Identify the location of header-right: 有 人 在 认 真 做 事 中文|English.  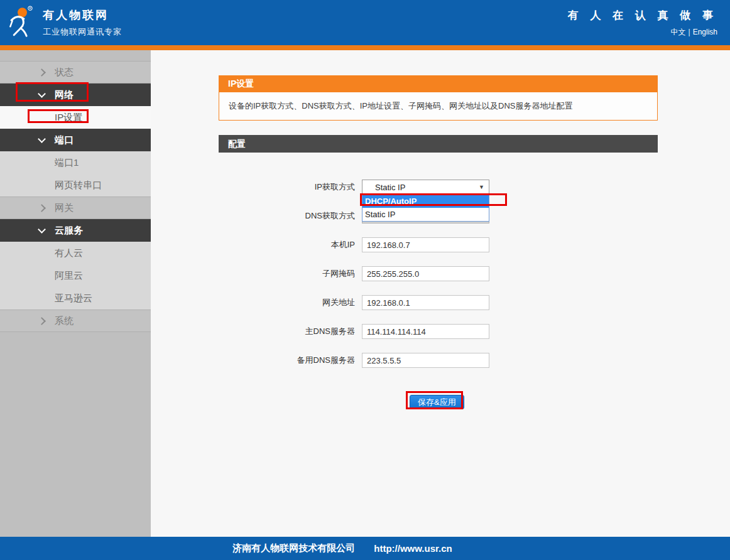
(643, 23).